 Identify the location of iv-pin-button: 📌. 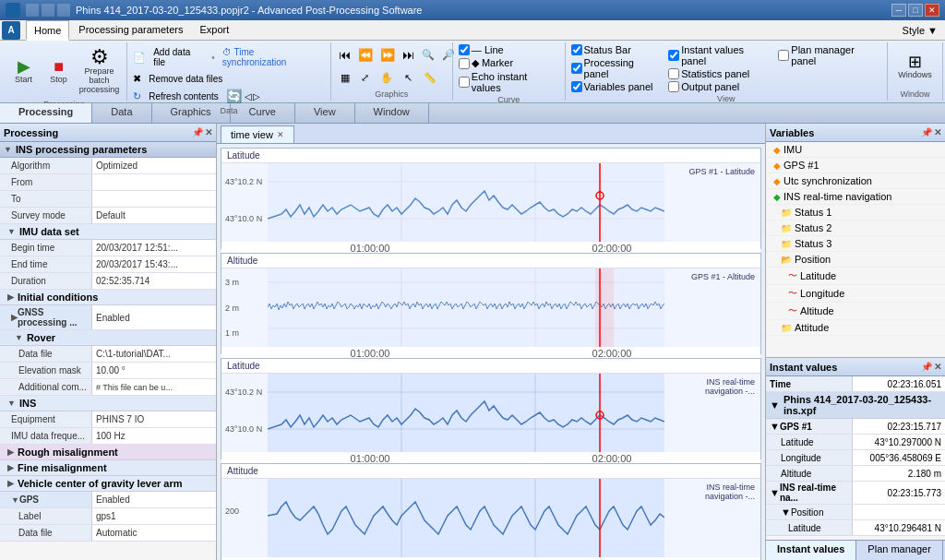
(927, 367).